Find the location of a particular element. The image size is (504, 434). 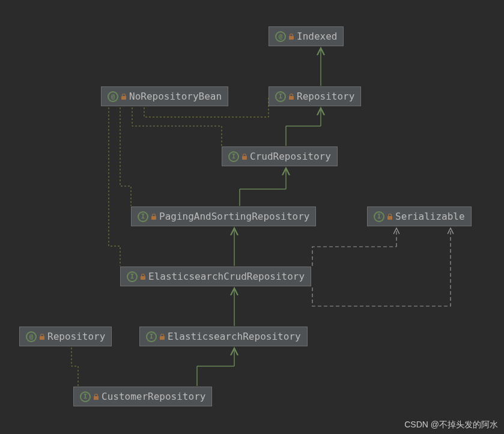

node-label: CustomerRepository is located at coordinates (154, 396).